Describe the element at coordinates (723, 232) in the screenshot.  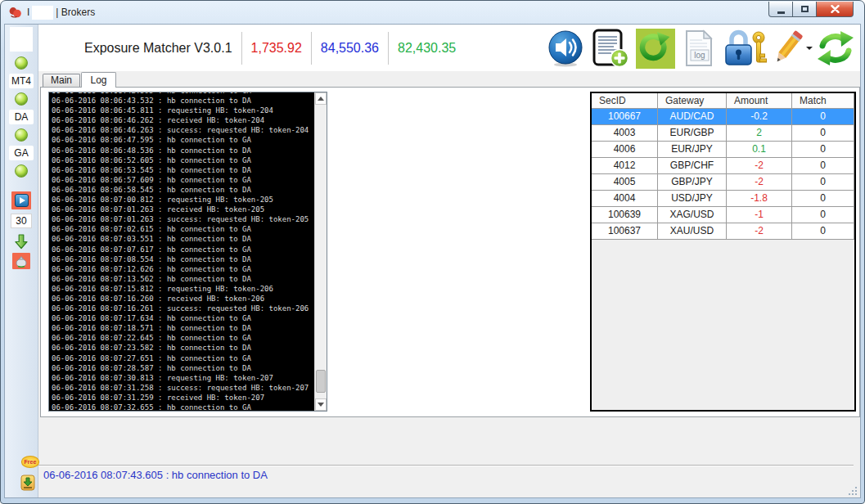
I see `table-row: 100637XAU/USD-20` at that location.